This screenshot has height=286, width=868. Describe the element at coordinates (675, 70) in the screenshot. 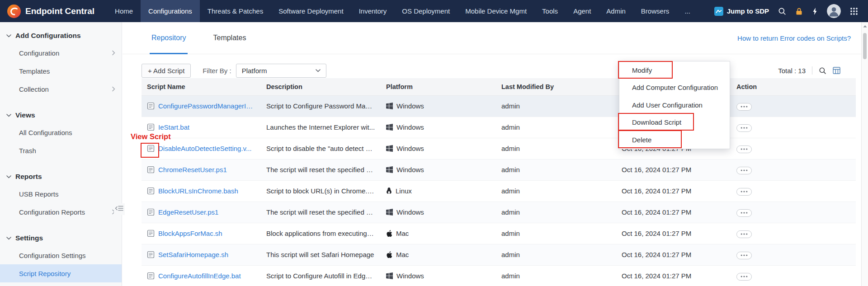

I see `menu-item-modify: Modify` at that location.